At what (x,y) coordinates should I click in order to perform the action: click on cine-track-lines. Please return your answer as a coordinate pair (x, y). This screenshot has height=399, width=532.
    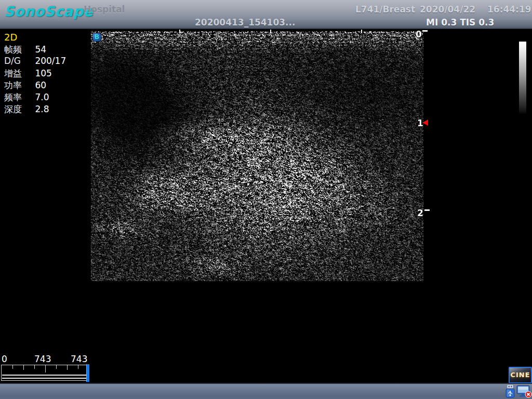
    Looking at the image, I should click on (45, 377).